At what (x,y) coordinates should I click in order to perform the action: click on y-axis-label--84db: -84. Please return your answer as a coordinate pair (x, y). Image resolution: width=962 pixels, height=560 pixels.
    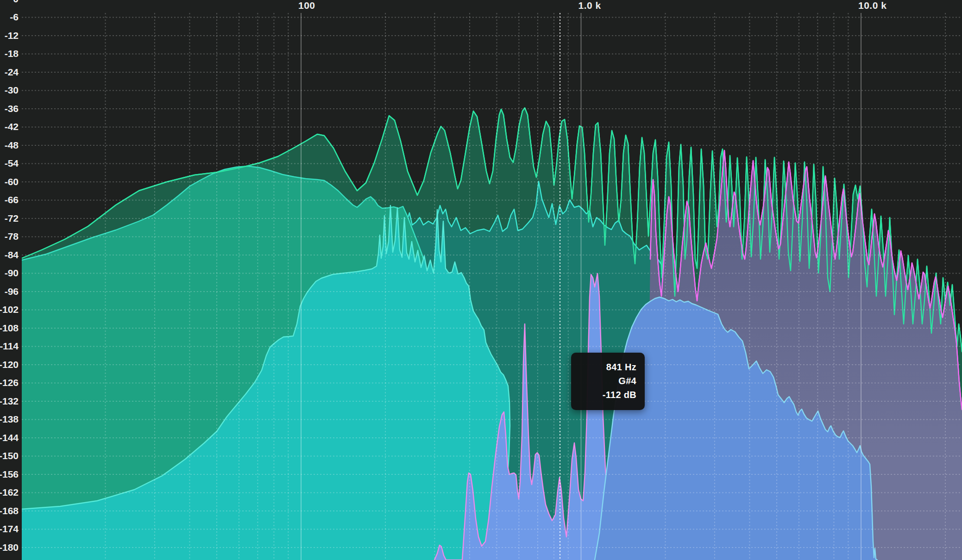
    Looking at the image, I should click on (12, 255).